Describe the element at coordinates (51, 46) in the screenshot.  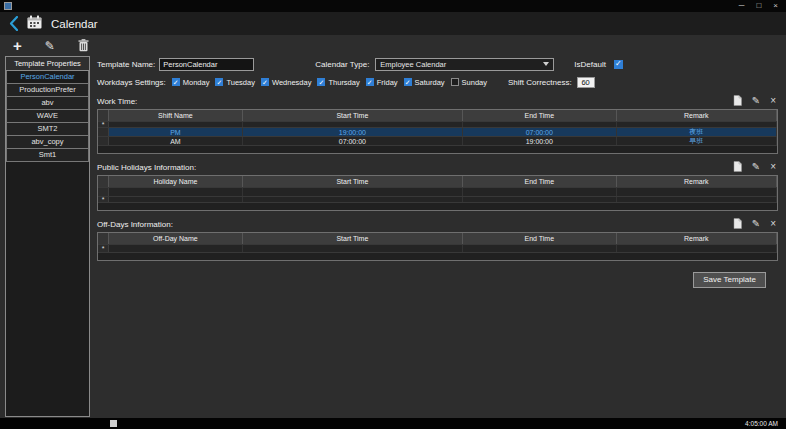
I see `toolbar: + ✎` at that location.